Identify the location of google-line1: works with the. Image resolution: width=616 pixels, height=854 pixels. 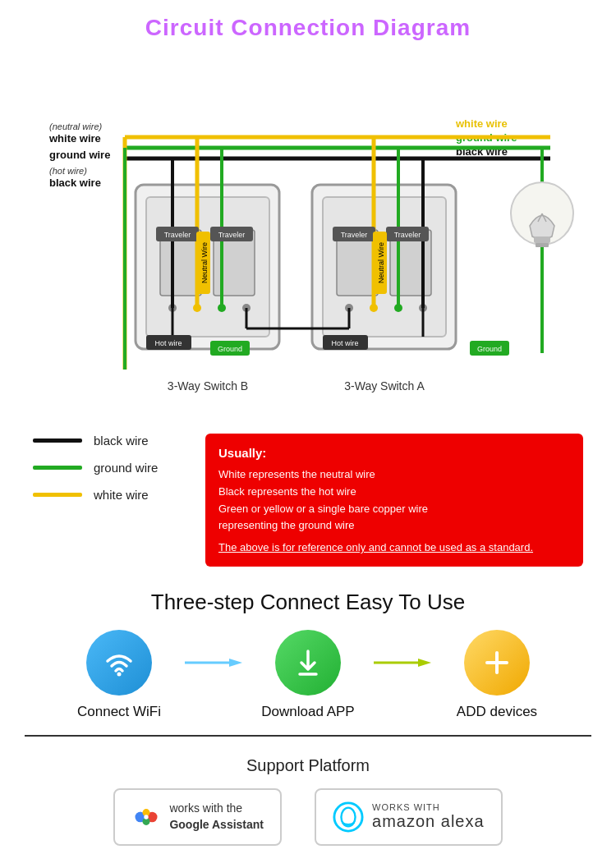
(217, 809).